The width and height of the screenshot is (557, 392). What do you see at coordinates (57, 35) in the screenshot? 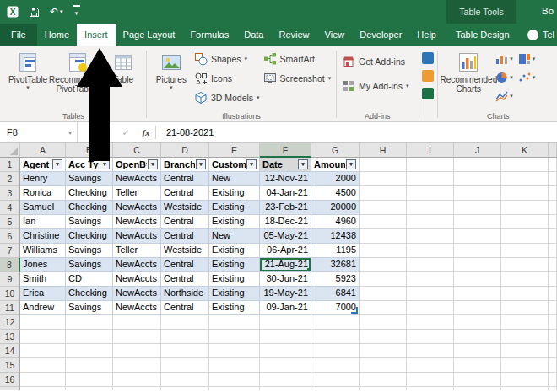
I see `tab-home: Home` at bounding box center [57, 35].